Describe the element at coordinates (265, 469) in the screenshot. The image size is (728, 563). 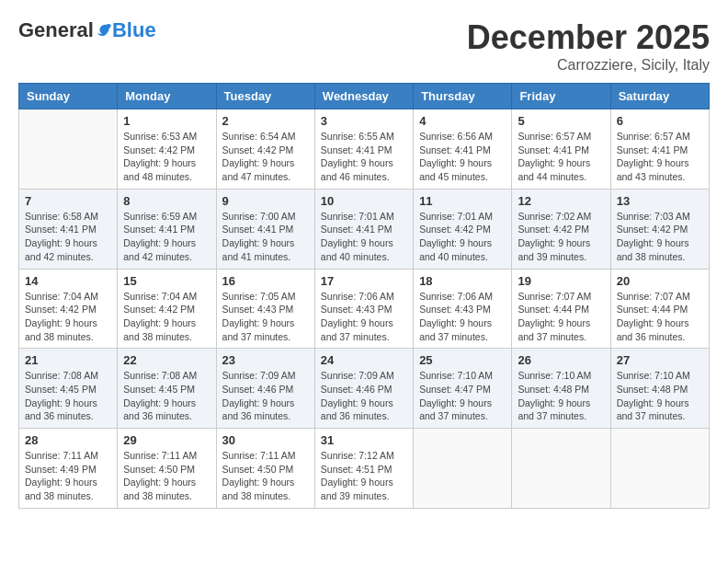
I see `calendar-day-cell: 30Sunrise: 7:11 AM Sunset: 4:50 PM Dayli…` at that location.